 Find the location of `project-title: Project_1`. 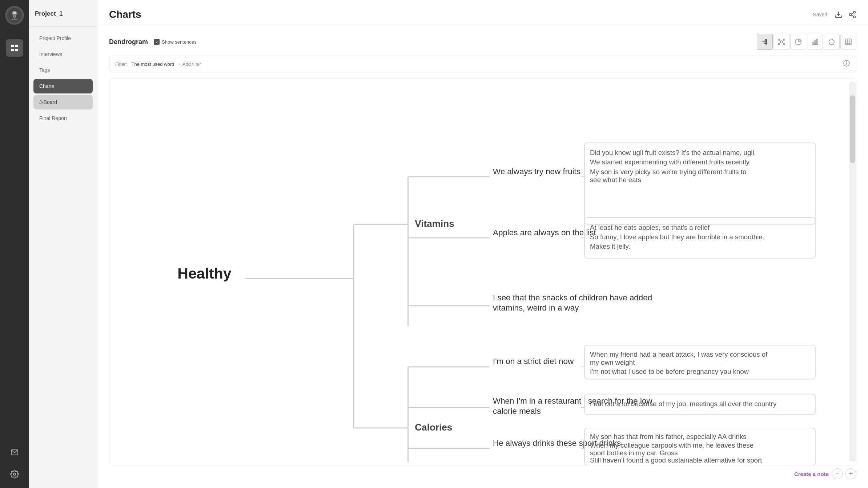

project-title: Project_1 is located at coordinates (63, 13).